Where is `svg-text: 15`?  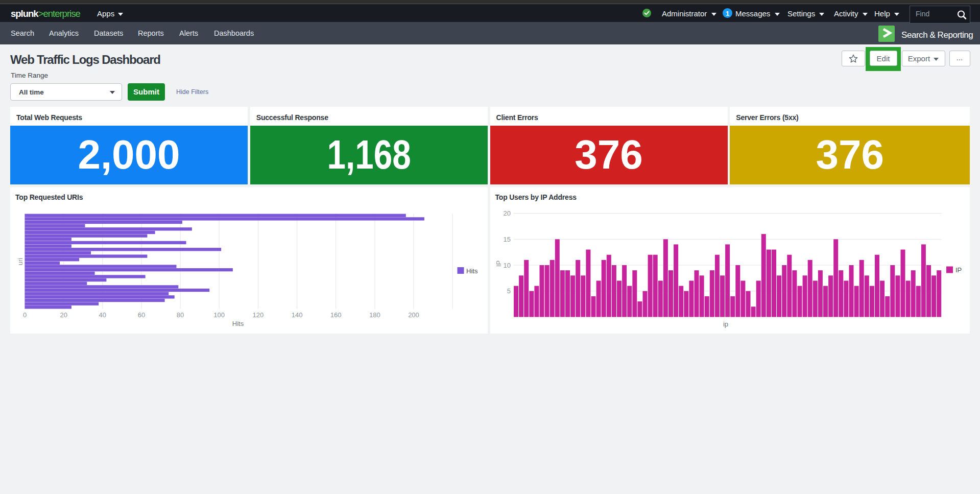
svg-text: 15 is located at coordinates (507, 239).